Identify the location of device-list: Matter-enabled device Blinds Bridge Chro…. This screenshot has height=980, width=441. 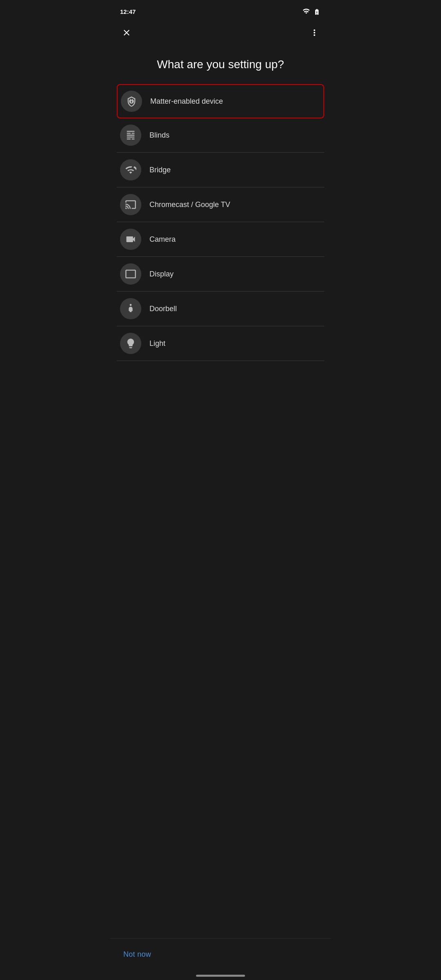
(220, 223).